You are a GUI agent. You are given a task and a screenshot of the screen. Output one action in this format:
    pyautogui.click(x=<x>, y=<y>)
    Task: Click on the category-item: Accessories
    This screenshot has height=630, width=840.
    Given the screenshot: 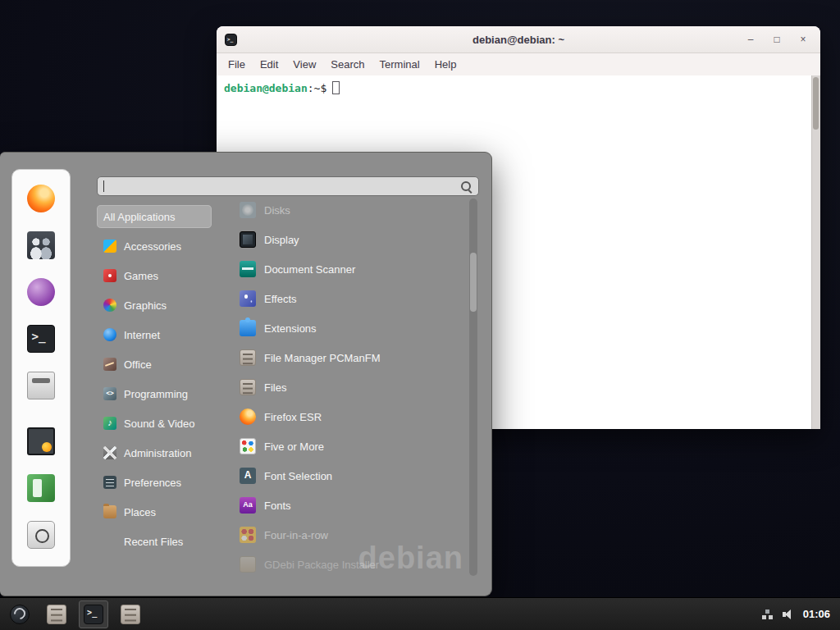 What is the action you would take?
    pyautogui.click(x=154, y=246)
    